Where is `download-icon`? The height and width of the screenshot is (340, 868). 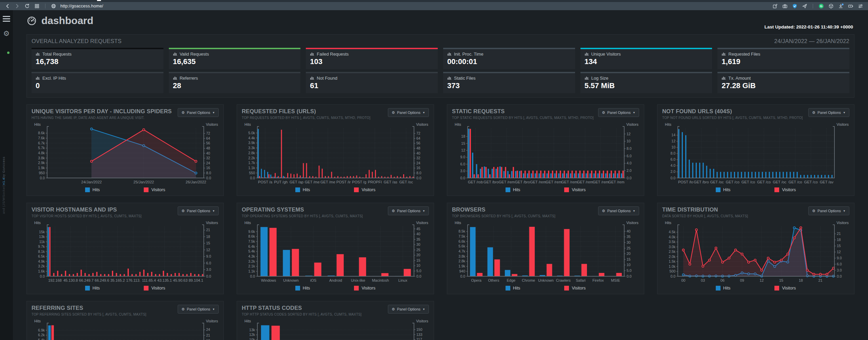 download-icon is located at coordinates (841, 6).